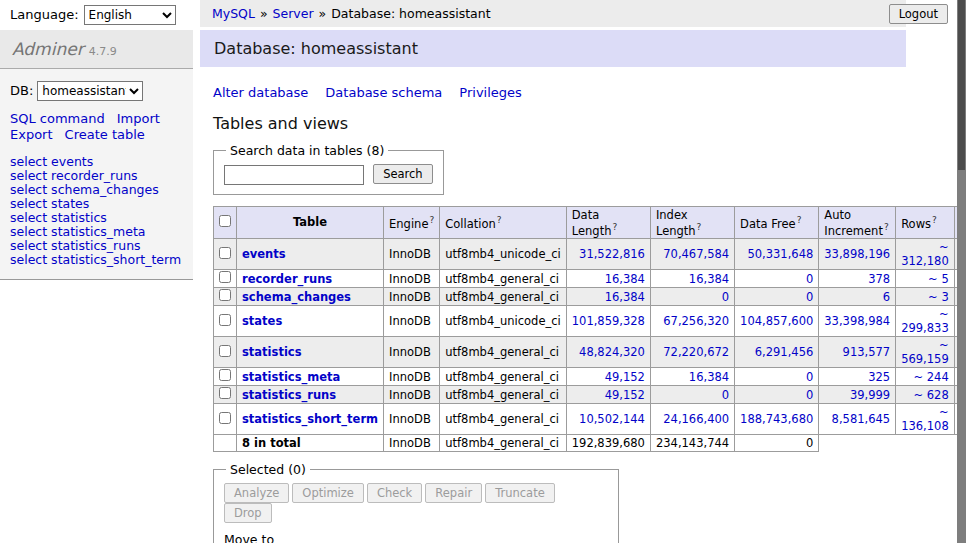 This screenshot has height=543, width=966. What do you see at coordinates (287, 279) in the screenshot?
I see `table-name-link: recorder_runs` at bounding box center [287, 279].